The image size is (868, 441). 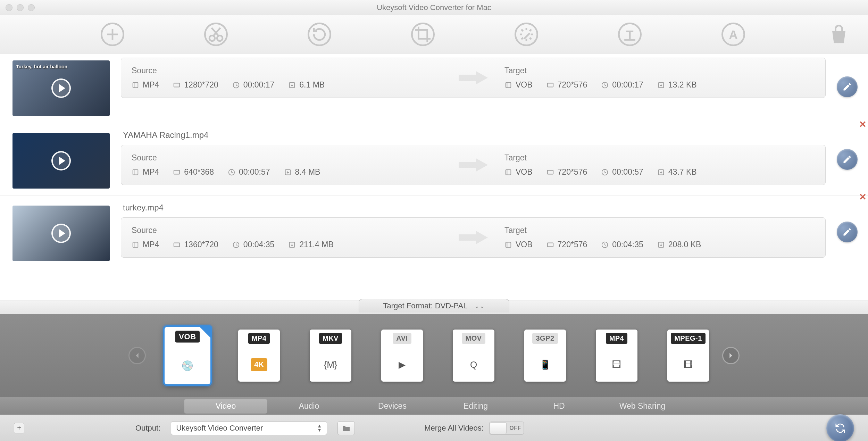 I want to click on source-panel: Source MP4 1360*720 00:04:35 211.4 MB, so click(x=287, y=238).